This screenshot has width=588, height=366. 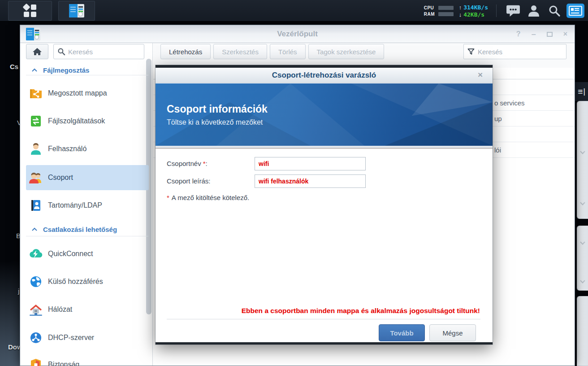 What do you see at coordinates (324, 75) in the screenshot?
I see `dialog-titlebar: Csoport-létrehozási varázsló ×` at bounding box center [324, 75].